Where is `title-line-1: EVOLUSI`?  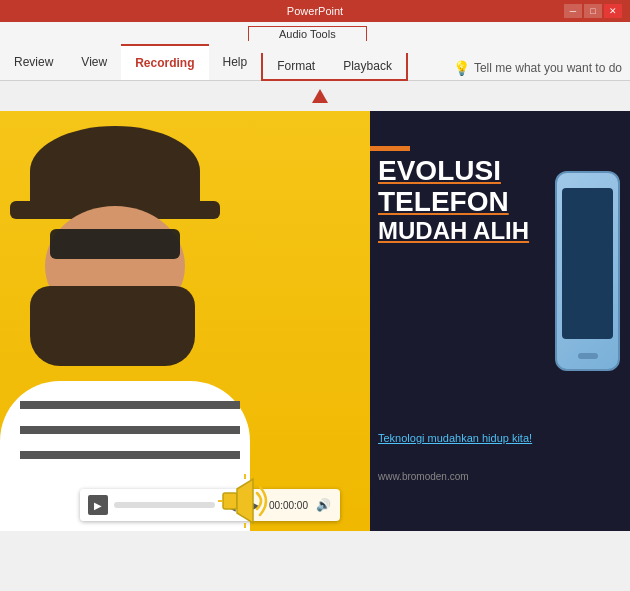 title-line-1: EVOLUSI is located at coordinates (454, 172).